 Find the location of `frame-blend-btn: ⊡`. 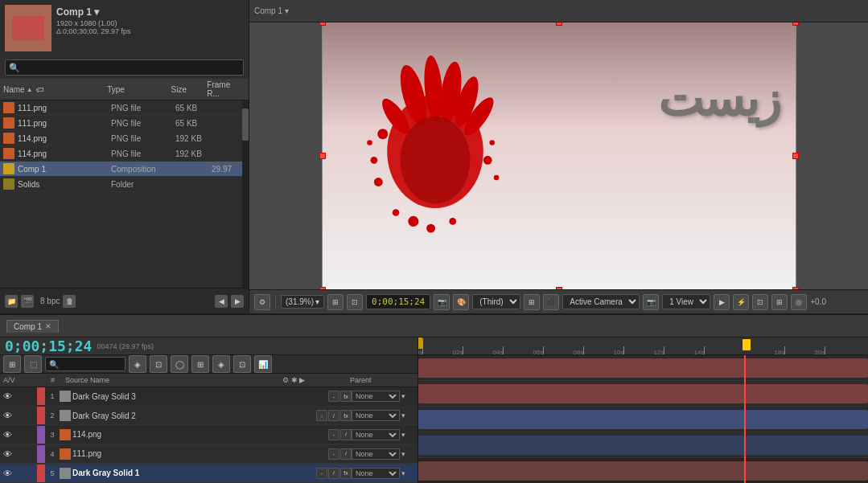

frame-blend-btn: ⊡ is located at coordinates (242, 364).